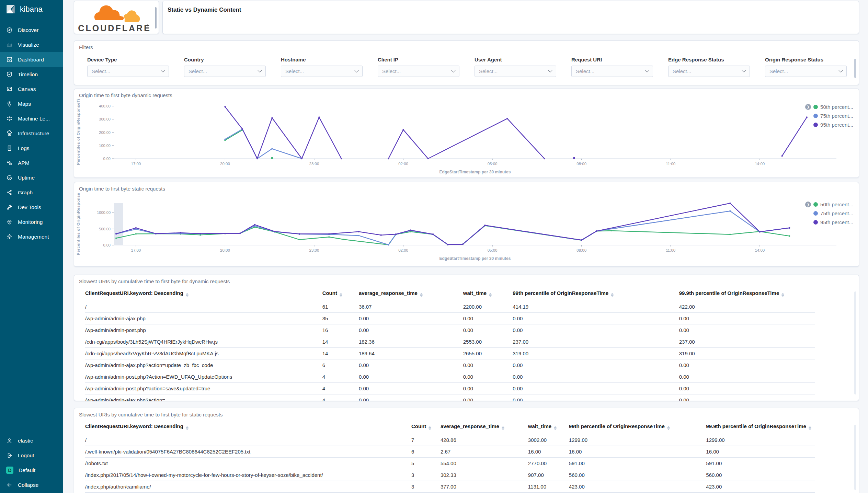 This screenshot has width=868, height=493. I want to click on filter-select-origin-response-status: Select..., so click(806, 71).